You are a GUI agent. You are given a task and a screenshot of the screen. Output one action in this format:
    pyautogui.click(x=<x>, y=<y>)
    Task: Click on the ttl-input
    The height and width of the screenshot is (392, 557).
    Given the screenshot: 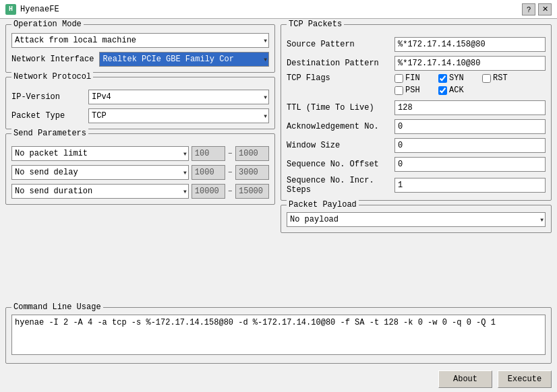 What is the action you would take?
    pyautogui.click(x=470, y=108)
    